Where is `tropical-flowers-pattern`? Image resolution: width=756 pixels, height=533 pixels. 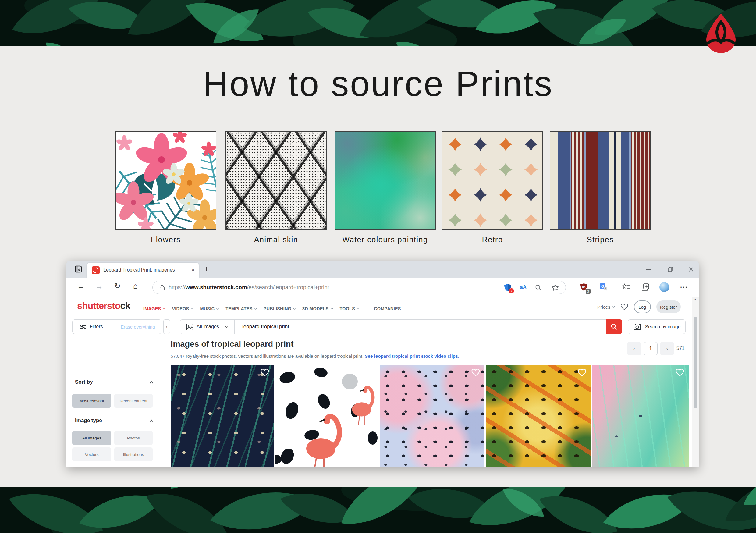
tropical-flowers-pattern is located at coordinates (166, 181).